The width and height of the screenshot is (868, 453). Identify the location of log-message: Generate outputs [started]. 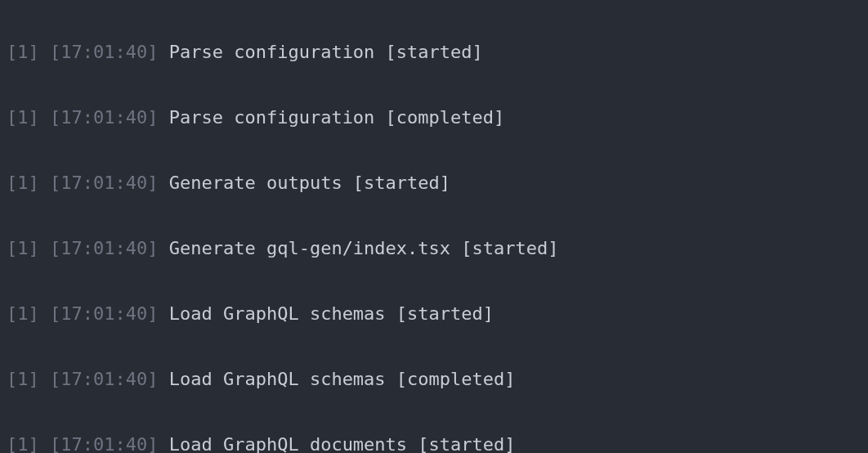
(310, 183).